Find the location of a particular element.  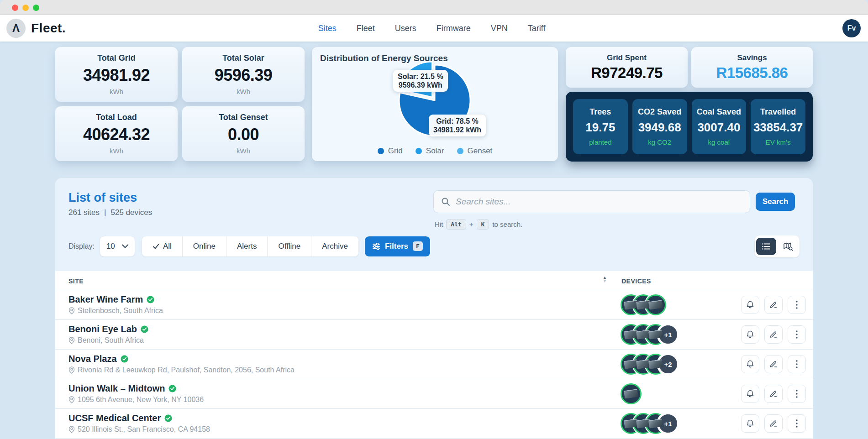

stat-title: Total Genset is located at coordinates (243, 118).